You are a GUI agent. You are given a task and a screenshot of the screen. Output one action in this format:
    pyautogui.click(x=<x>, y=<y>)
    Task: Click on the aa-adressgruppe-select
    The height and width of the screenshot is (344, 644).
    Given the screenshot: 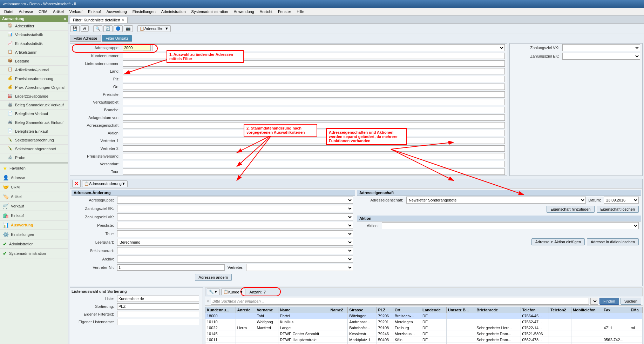 What is the action you would take?
    pyautogui.click(x=235, y=200)
    